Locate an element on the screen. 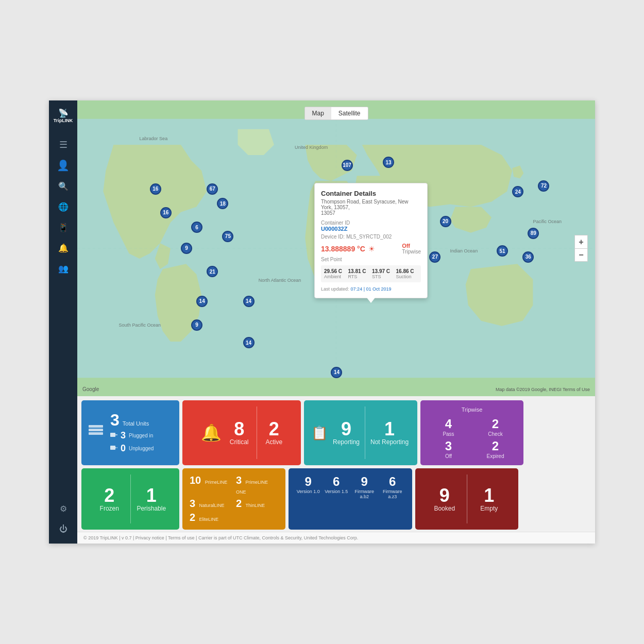  map-marker-10: 9 is located at coordinates (197, 325).